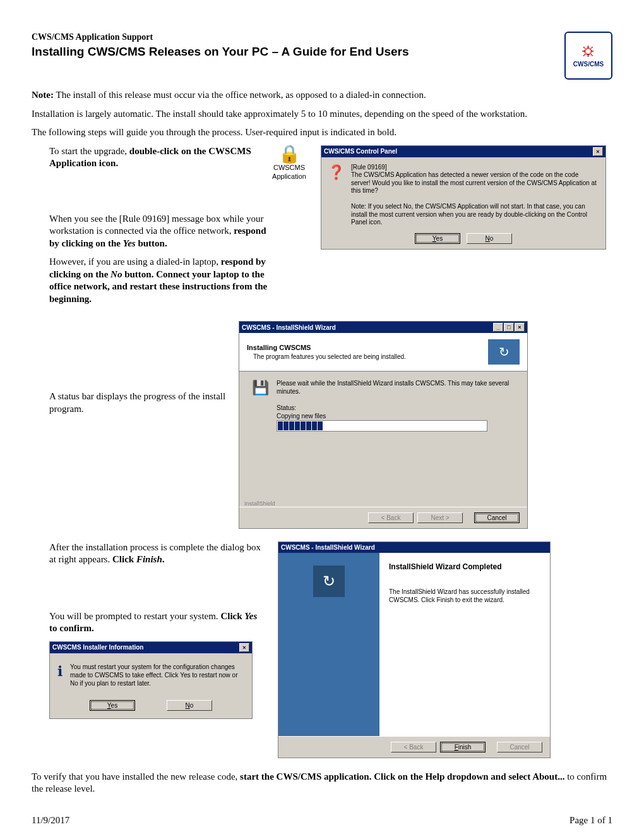  Describe the element at coordinates (414, 650) in the screenshot. I see `installshield-complete-dialog: CWSCMS - InstallShield Wizard ↻ InstallS…` at that location.